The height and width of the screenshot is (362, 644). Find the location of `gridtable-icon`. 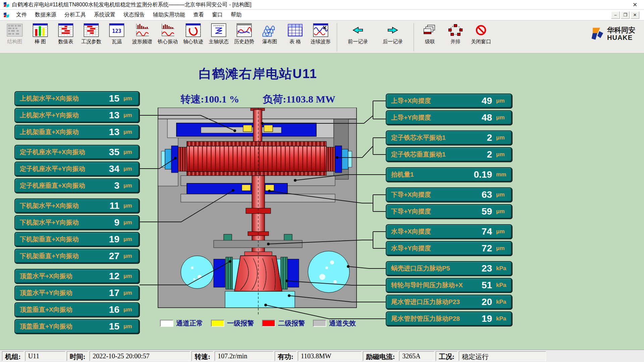

gridtable-icon is located at coordinates (295, 30).